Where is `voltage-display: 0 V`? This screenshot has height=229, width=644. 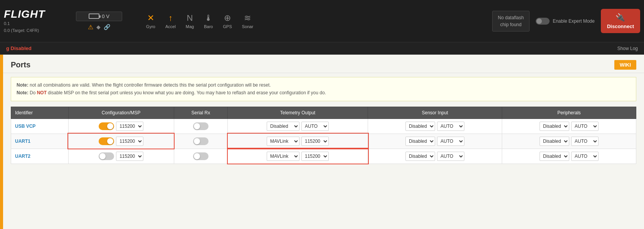 voltage-display: 0 V is located at coordinates (99, 16).